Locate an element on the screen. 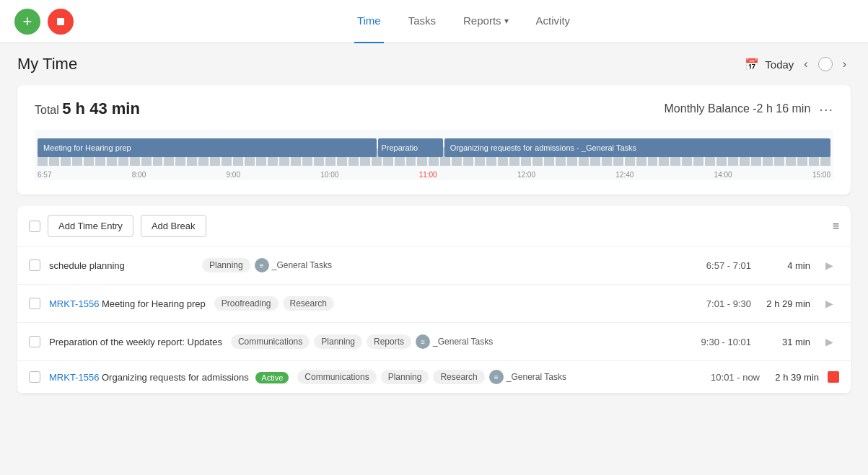 Image resolution: width=868 pixels, height=475 pixels. time-label-1200: 12:00 is located at coordinates (527, 174).